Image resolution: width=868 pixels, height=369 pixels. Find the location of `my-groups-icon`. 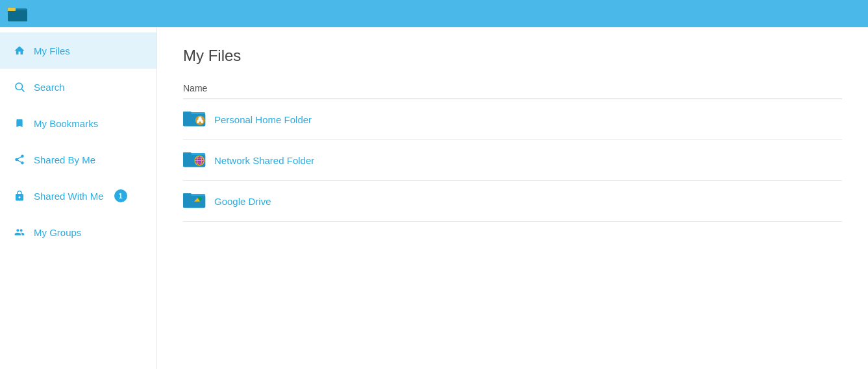

my-groups-icon is located at coordinates (19, 232).